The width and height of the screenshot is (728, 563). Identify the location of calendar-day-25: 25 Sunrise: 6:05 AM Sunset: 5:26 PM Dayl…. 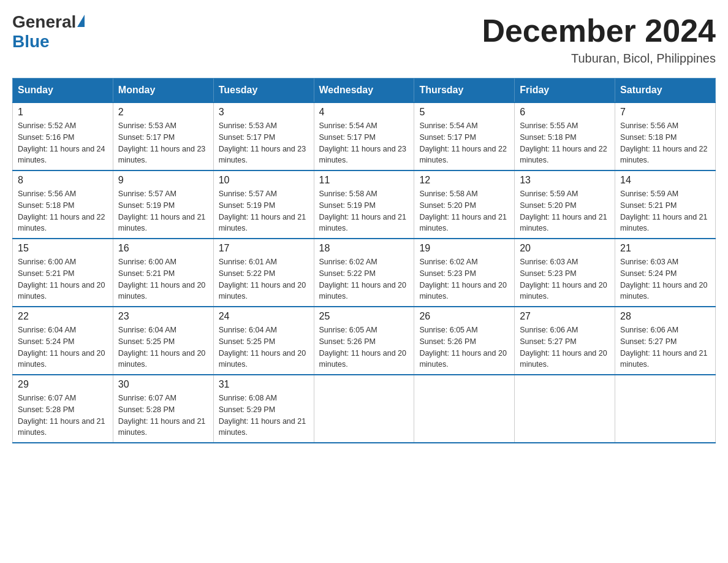
(364, 341).